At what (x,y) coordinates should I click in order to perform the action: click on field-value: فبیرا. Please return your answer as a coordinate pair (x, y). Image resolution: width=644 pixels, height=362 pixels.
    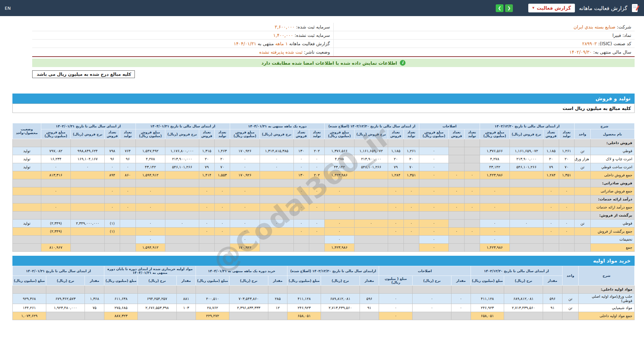
    Looking at the image, I should click on (617, 35).